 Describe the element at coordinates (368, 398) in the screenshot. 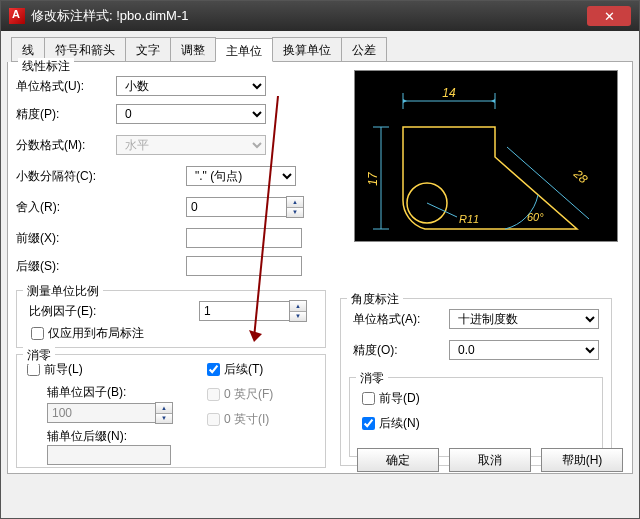

I see `angle-leading-checkbox` at that location.